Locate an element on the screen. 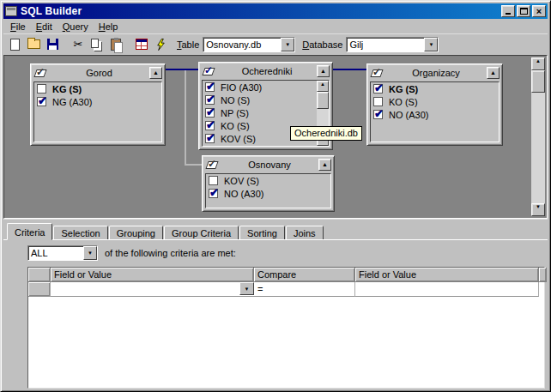  join-line-ocheredniki-organizacy is located at coordinates (350, 69).